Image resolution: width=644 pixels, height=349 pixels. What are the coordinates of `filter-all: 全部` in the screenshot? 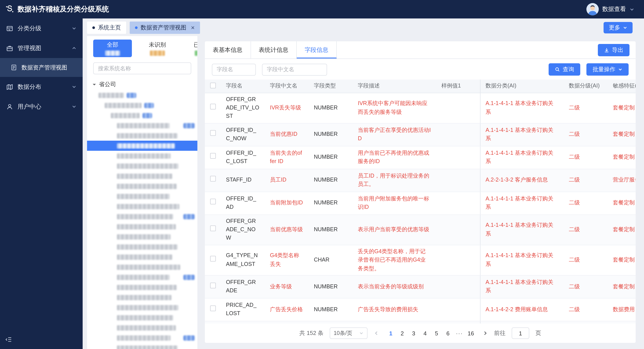 It's located at (112, 48).